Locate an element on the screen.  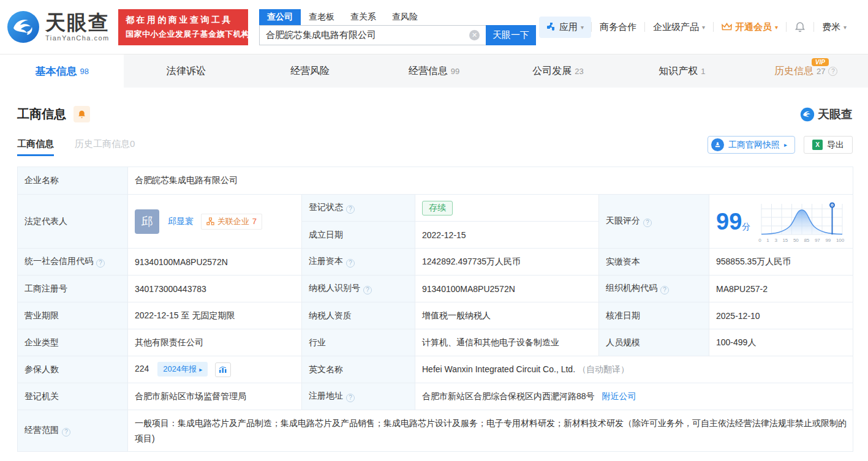
term-value: 2022-12-15 至 无固定期限 is located at coordinates (215, 316).